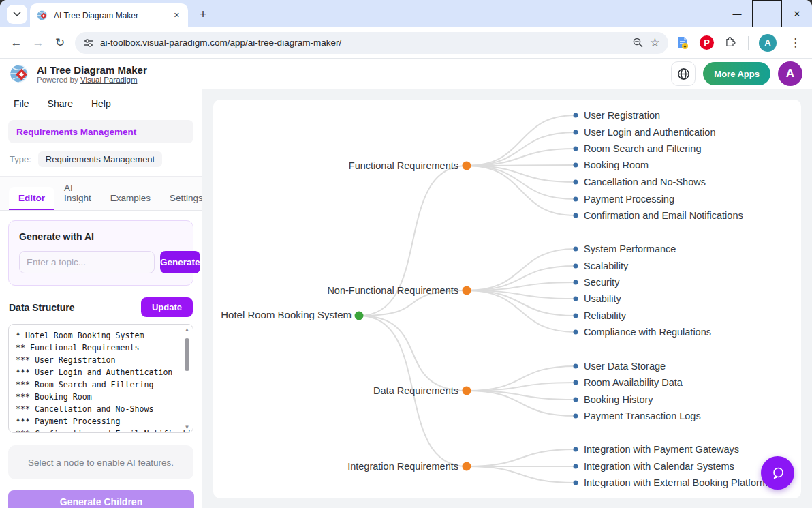 The width and height of the screenshot is (812, 508). I want to click on leaf-node-label: Integration with Payment Gateways, so click(661, 449).